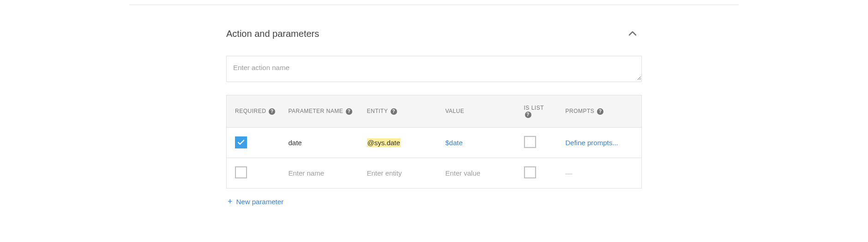  Describe the element at coordinates (569, 173) in the screenshot. I see `prompts-empty-dash: —` at that location.